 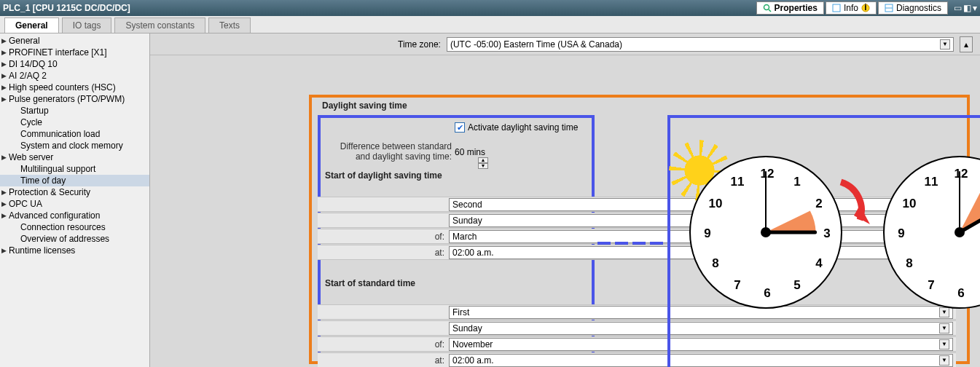 I want to click on sidebar-item: Communication load, so click(x=74, y=134).